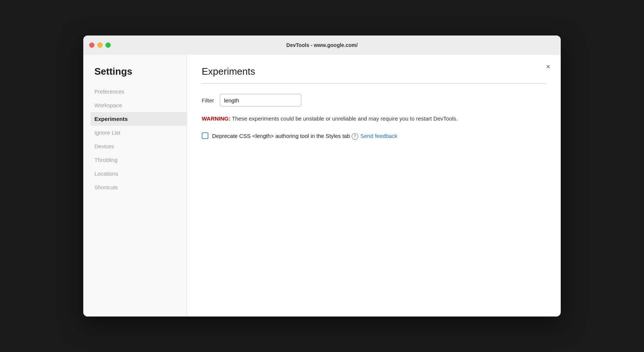  I want to click on sidebar-nav: Preferences Workspace Experiments Ignore…, so click(141, 139).